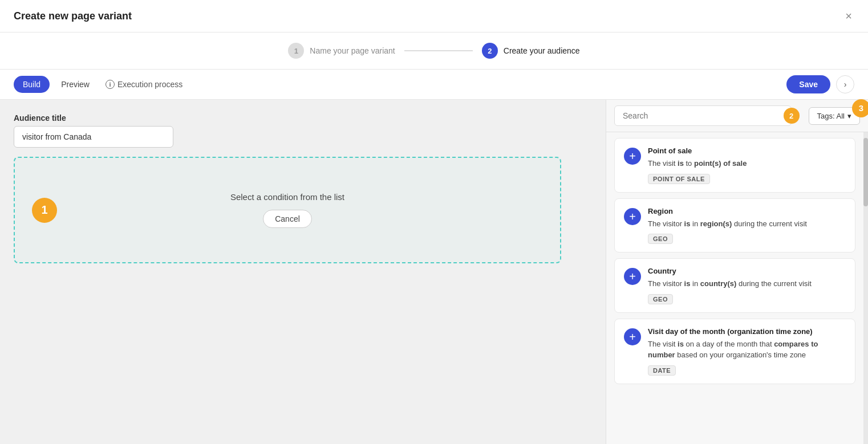 The image size is (868, 444). What do you see at coordinates (747, 332) in the screenshot?
I see `condition-card-title: Visit day of the month (organization tim…` at bounding box center [747, 332].